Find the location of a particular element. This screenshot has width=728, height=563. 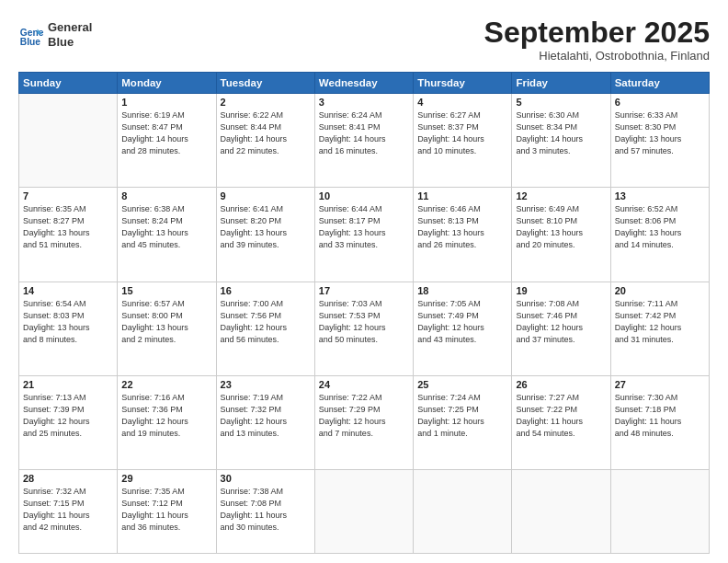

calendar-cell: 2Sunrise: 6:22 AMSunset: 8:44 PMDaylight… is located at coordinates (265, 141).